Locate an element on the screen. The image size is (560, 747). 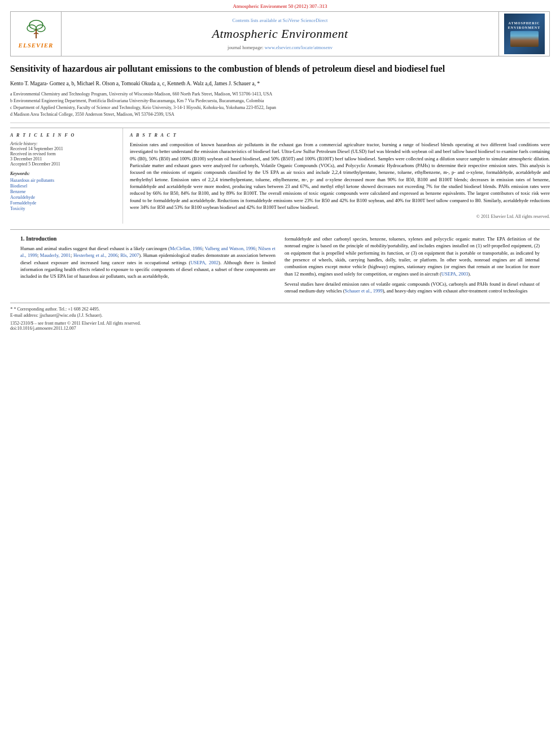
copyright-line: © 2011 Elsevier Ltd. All rights reserved… is located at coordinates (340, 217).